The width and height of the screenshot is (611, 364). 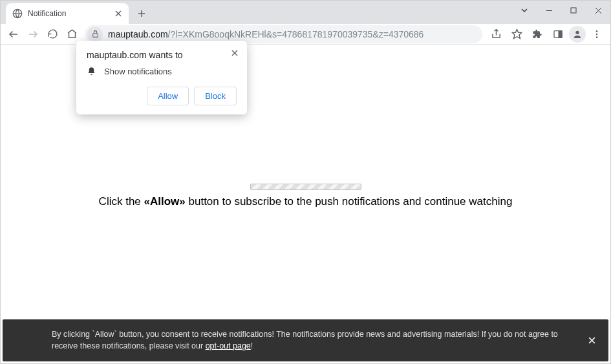 I want to click on allow-button: Allow, so click(x=168, y=96).